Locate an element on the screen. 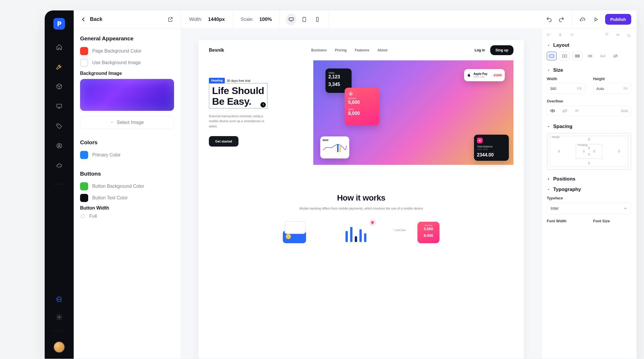 This screenshot has width=644, height=359. cloud-save is located at coordinates (583, 19).